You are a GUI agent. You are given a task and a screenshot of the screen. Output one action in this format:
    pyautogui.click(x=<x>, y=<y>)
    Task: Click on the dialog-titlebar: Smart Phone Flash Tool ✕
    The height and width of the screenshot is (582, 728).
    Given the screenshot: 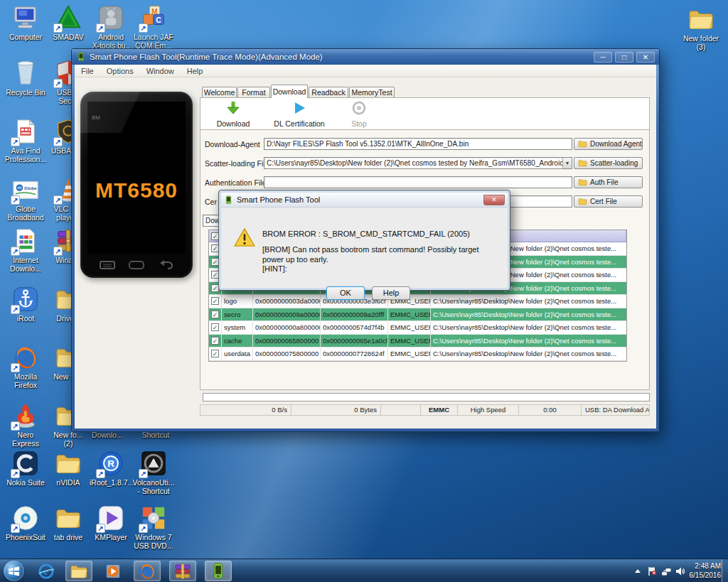 What is the action you would take?
    pyautogui.click(x=364, y=200)
    